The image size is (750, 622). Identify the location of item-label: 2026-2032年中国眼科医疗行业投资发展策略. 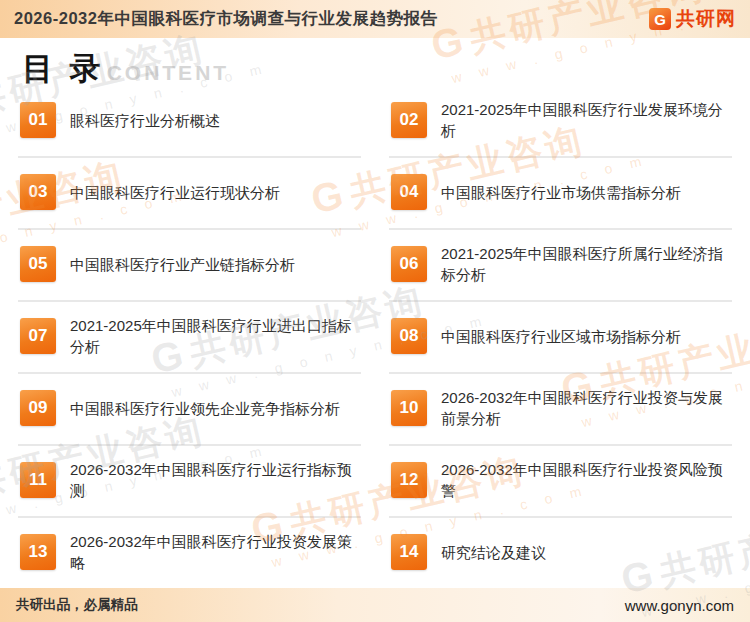
(214, 552).